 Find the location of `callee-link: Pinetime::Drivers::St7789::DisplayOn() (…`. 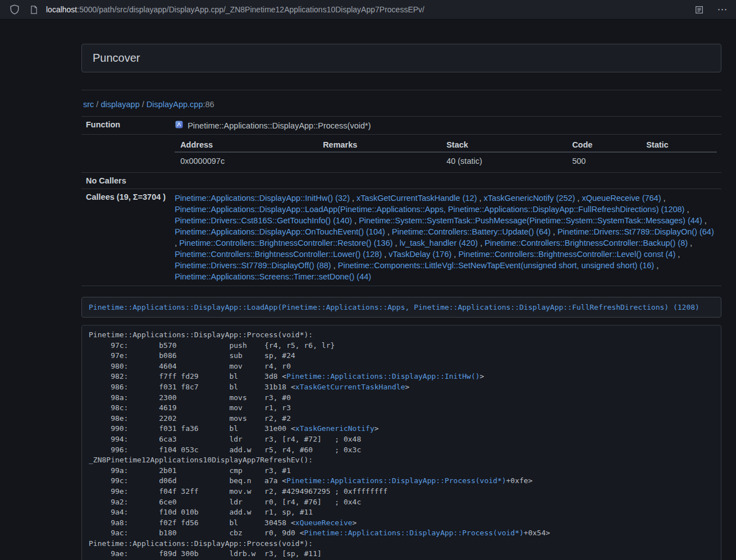

callee-link: Pinetime::Drivers::St7789::DisplayOn() (… is located at coordinates (636, 232).